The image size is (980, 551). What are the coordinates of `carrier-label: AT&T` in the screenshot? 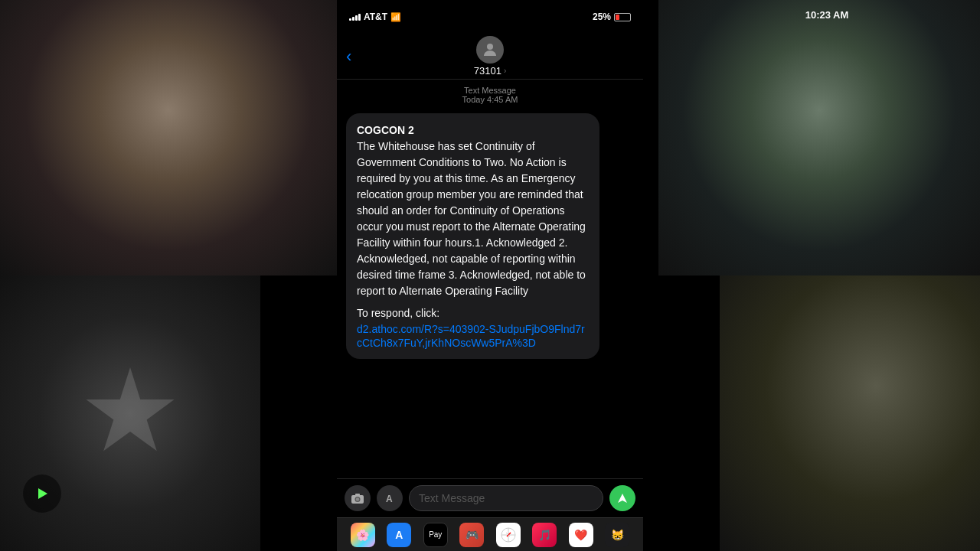 It's located at (375, 17).